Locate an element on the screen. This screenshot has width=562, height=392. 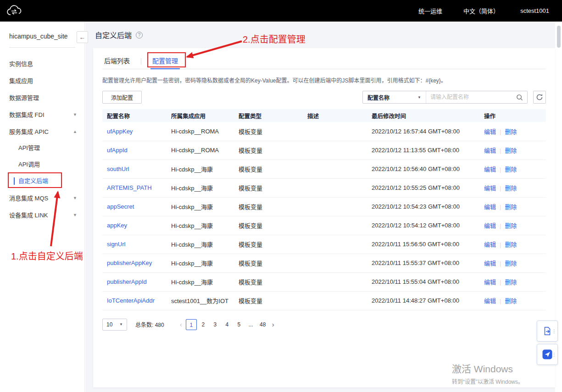
sidebar-item-api-management: API管理 is located at coordinates (49, 148).